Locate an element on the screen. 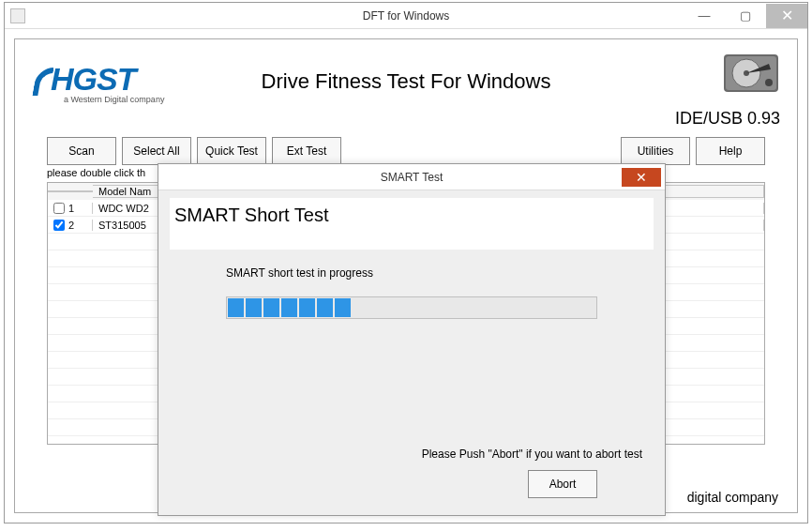  scan-button: Scan is located at coordinates (82, 151).